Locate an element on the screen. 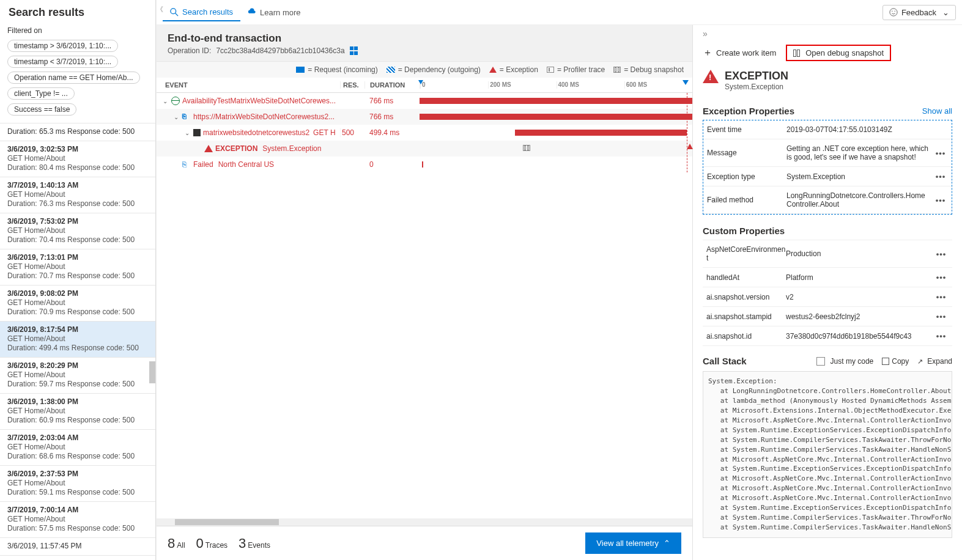 The image size is (962, 560). filtered-on-label: Filtered on is located at coordinates (24, 31).